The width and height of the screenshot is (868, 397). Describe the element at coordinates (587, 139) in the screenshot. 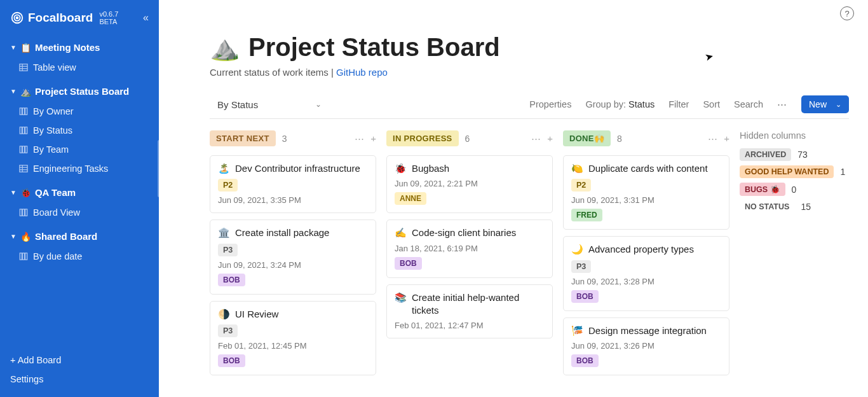

I see `column-label: DONE🙌` at that location.